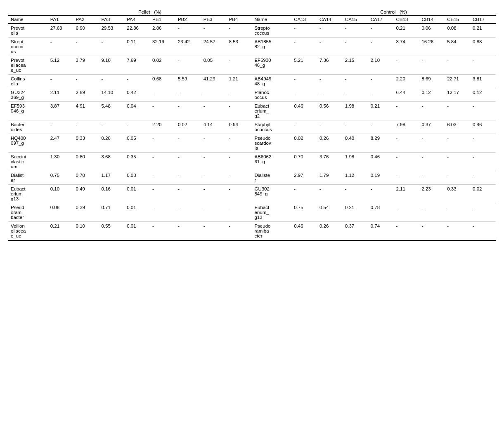 The height and width of the screenshot is (447, 504). What do you see at coordinates (355, 231) in the screenshot?
I see `control-val-cell: 0.37` at bounding box center [355, 231].